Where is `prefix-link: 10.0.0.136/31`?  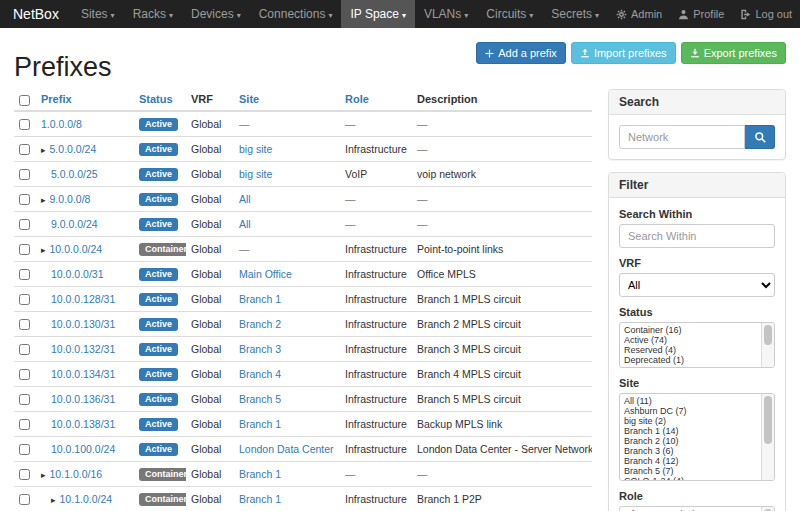
prefix-link: 10.0.0.136/31 is located at coordinates (83, 399).